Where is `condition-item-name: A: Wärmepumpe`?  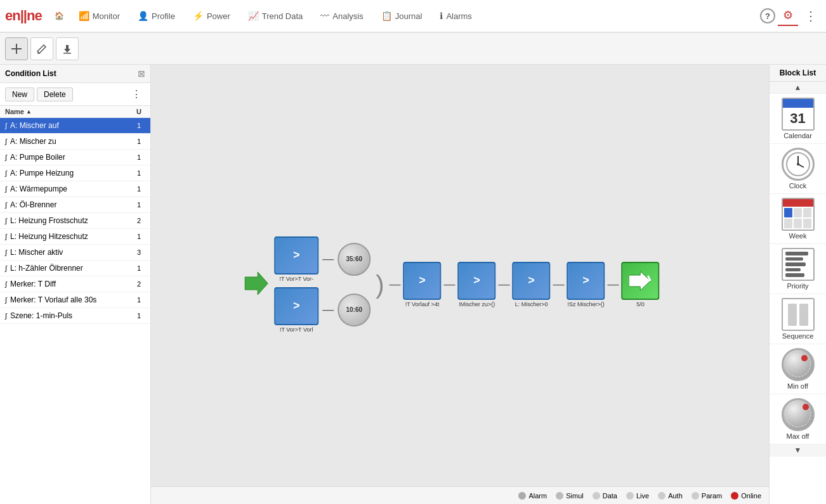
condition-item-name: A: Wärmepumpe is located at coordinates (71, 189).